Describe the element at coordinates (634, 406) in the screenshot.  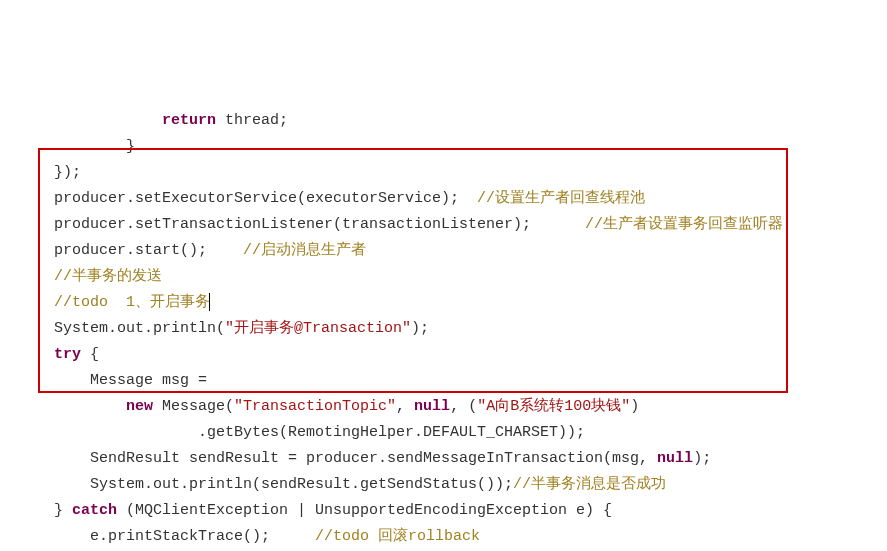
I see `code-text: )` at that location.